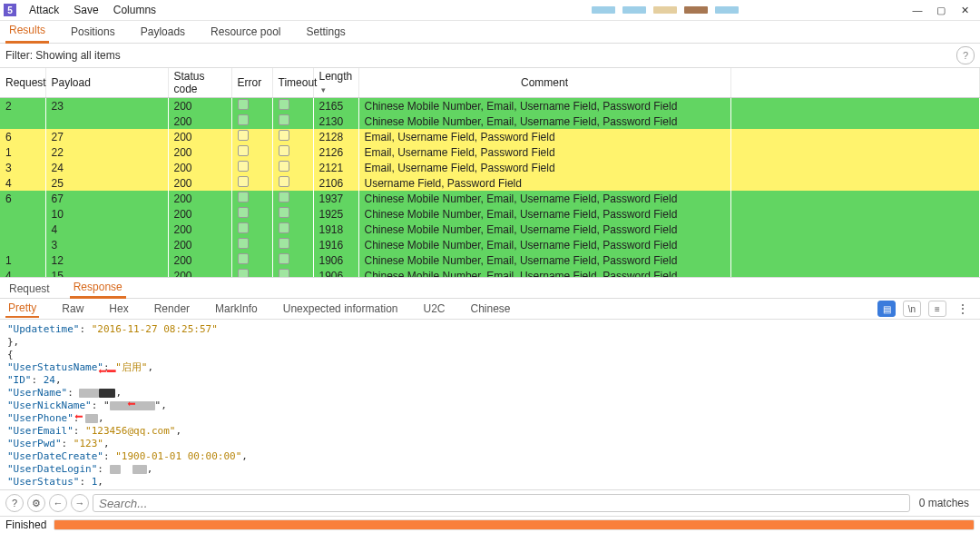 The height and width of the screenshot is (533, 980). I want to click on table-row: 102001925Chinese Mobile Number, Email, U…, so click(490, 214).